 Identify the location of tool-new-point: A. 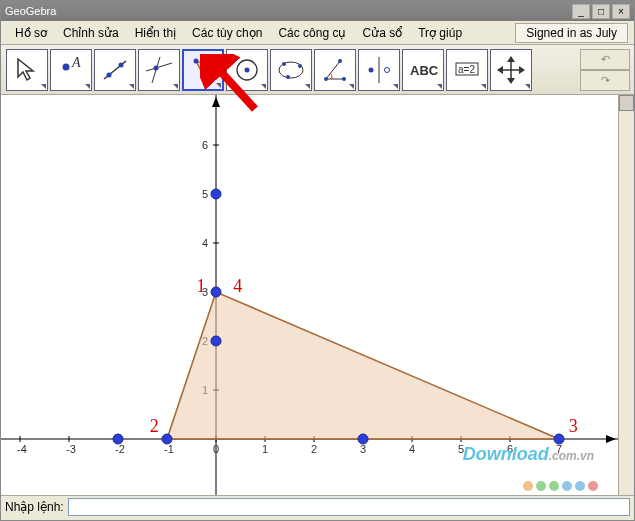
(71, 70).